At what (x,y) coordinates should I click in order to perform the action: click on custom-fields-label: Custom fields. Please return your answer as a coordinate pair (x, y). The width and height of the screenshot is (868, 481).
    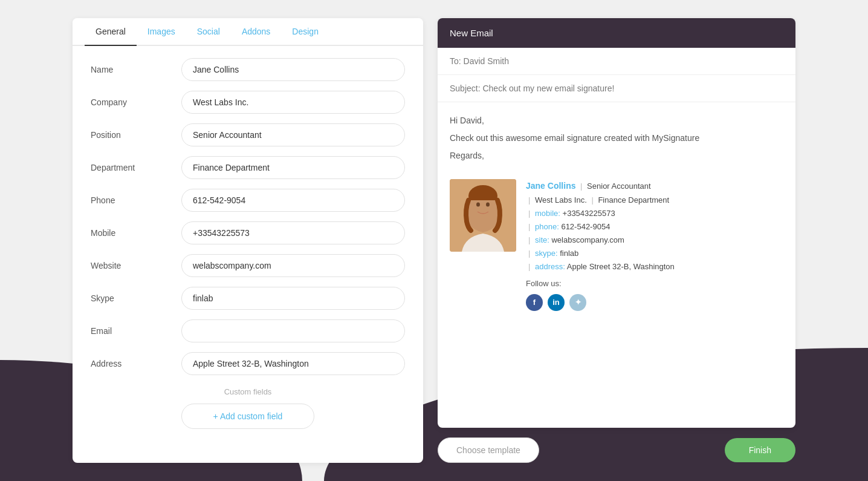
    Looking at the image, I should click on (248, 392).